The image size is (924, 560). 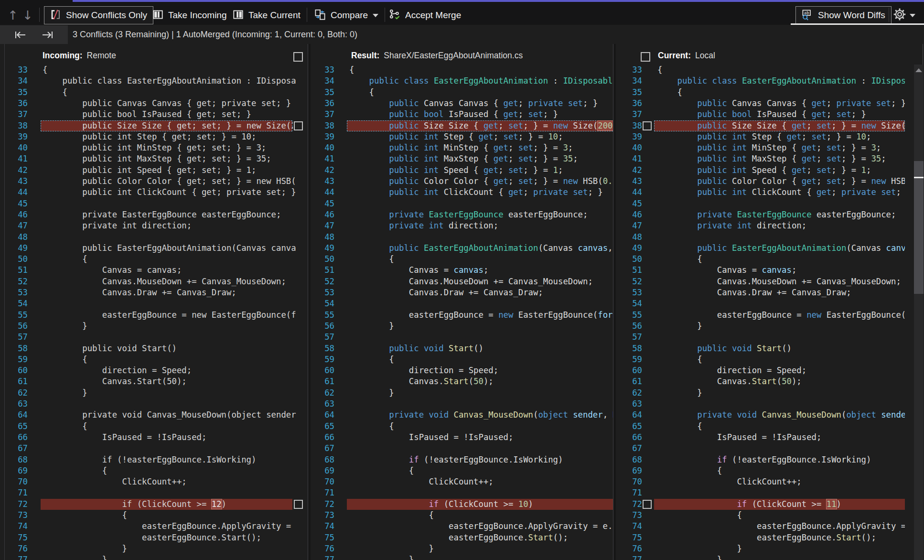 I want to click on pane-headers: Incoming: Remote Result: ShareX/EasterEg…, so click(x=462, y=54).